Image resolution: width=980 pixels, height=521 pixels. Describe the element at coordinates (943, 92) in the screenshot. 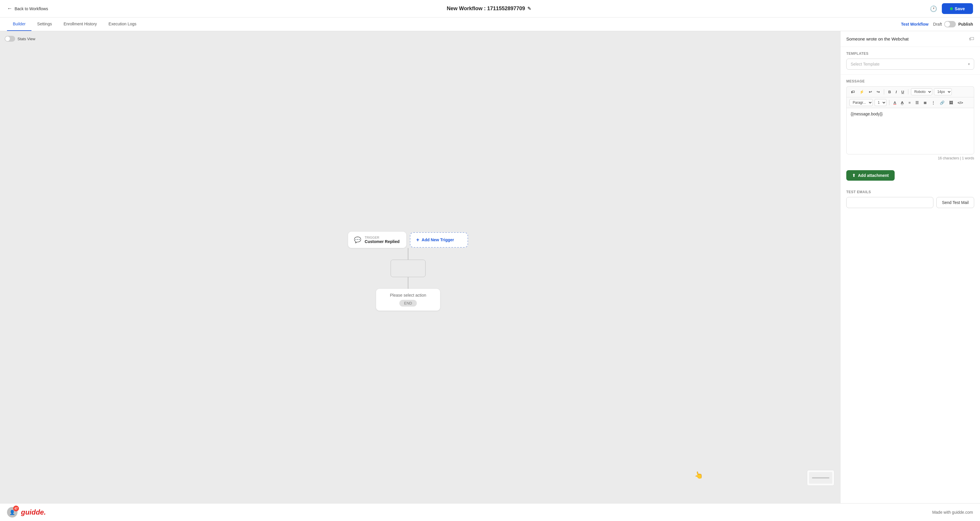

I see `font-size-select: 14px` at that location.